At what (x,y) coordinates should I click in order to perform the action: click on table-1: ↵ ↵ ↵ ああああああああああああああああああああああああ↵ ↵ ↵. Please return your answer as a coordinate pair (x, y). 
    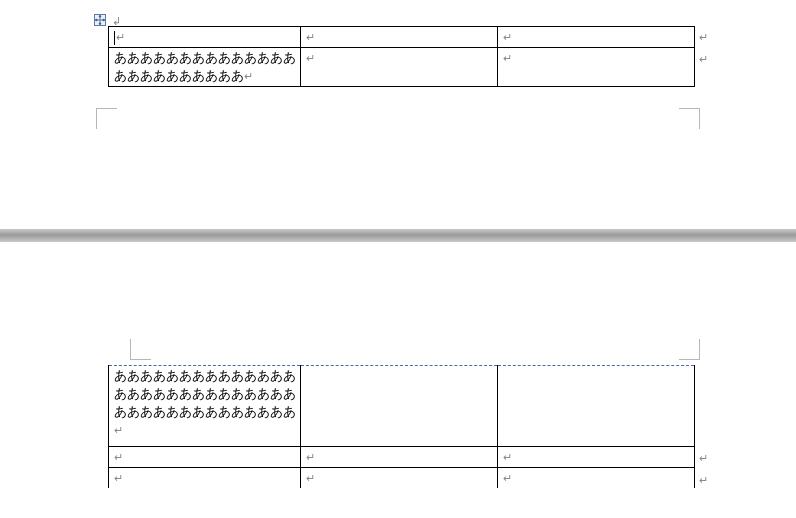
    Looking at the image, I should click on (402, 56).